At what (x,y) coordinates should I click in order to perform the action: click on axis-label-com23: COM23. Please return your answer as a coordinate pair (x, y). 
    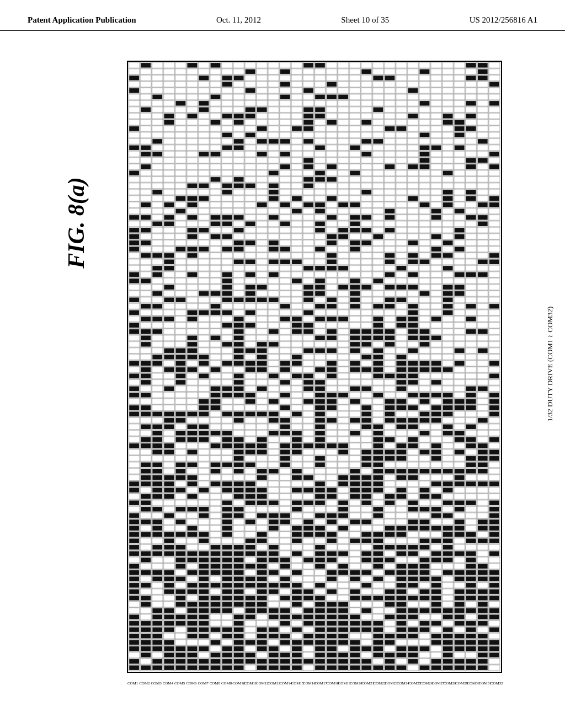
    Looking at the image, I should click on (391, 683).